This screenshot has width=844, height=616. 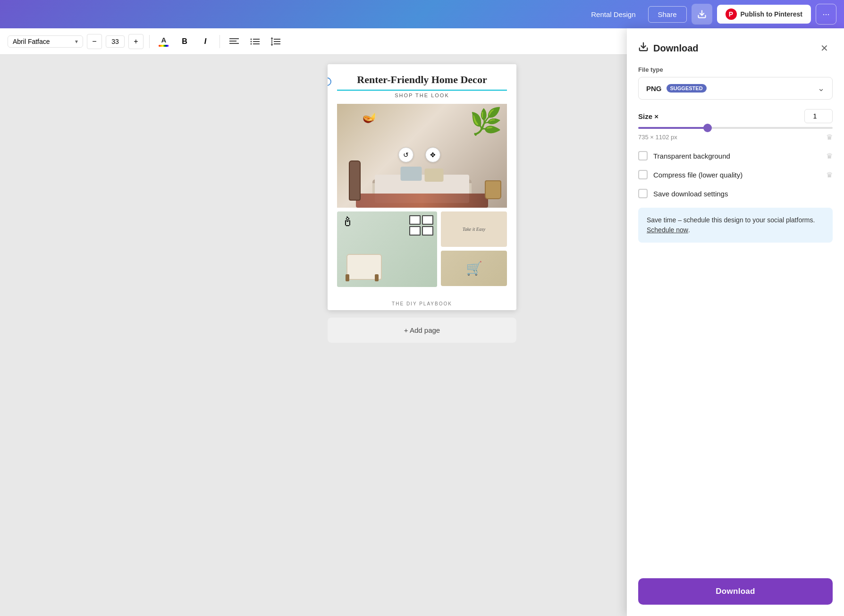 What do you see at coordinates (474, 268) in the screenshot?
I see `cart-box: 🛒` at bounding box center [474, 268].